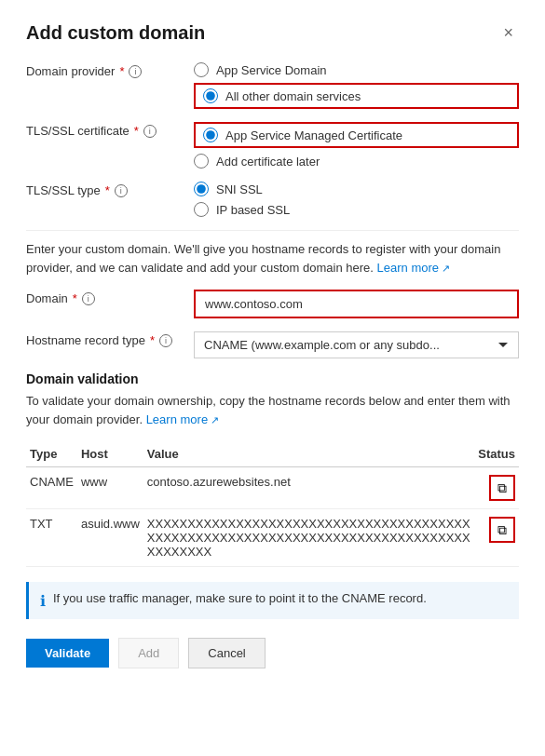  What do you see at coordinates (52, 488) in the screenshot?
I see `cname-type-cell: CNAME` at bounding box center [52, 488].